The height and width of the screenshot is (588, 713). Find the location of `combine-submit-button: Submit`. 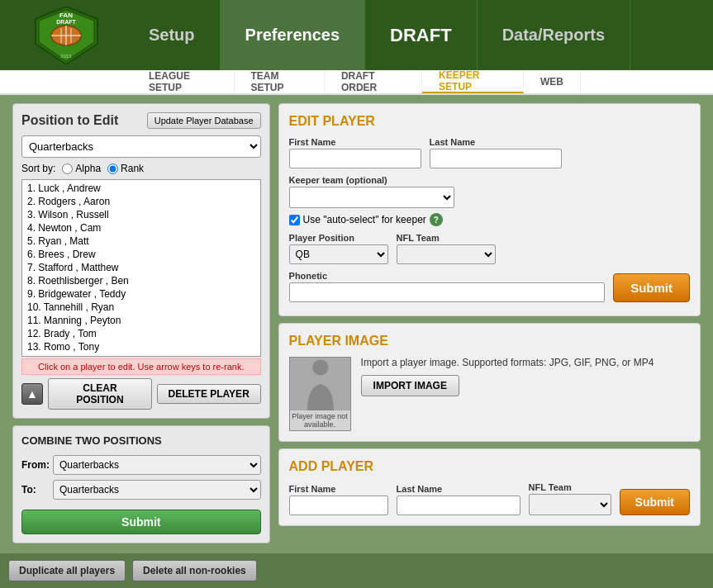

combine-submit-button: Submit is located at coordinates (141, 522).